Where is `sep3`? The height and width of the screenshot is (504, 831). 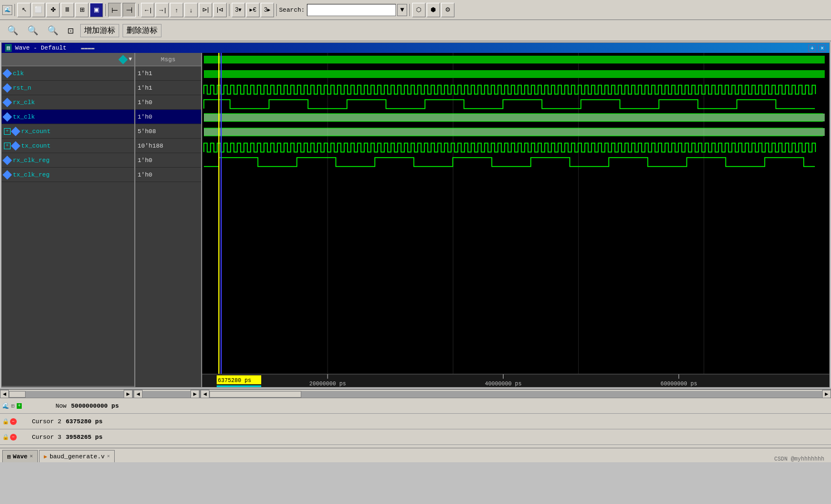
sep3 is located at coordinates (138, 10).